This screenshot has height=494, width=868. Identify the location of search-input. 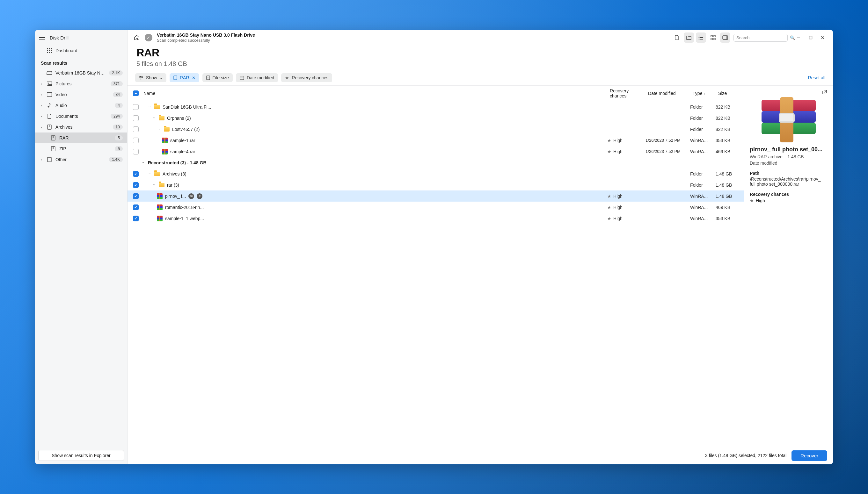
(763, 38).